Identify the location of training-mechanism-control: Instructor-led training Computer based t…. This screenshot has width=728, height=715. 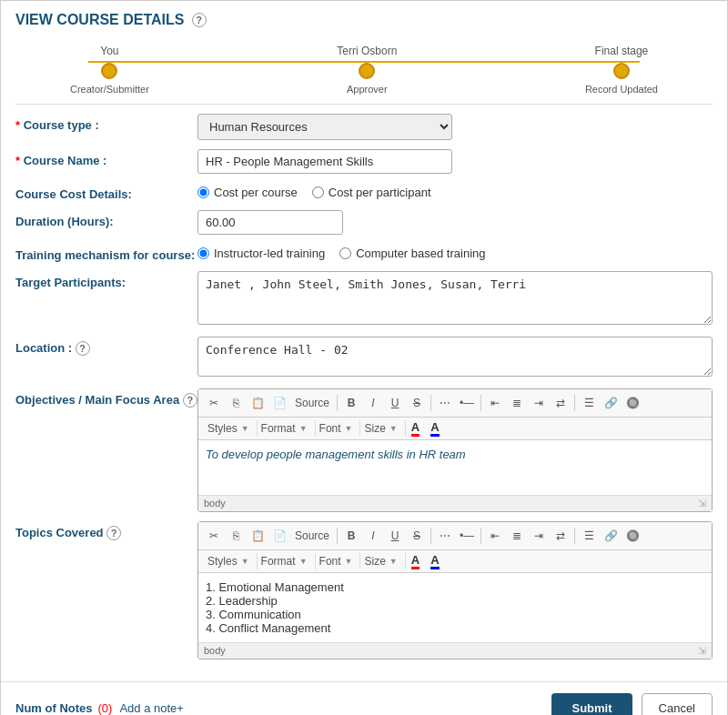
(455, 252).